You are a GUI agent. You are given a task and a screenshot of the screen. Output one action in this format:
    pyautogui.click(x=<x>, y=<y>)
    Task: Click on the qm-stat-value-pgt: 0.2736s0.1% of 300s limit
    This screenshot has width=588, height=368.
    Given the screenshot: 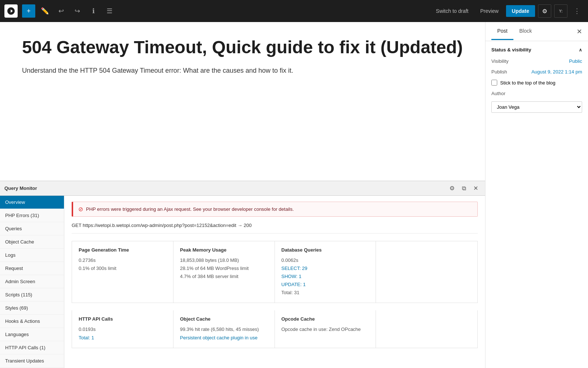 What is the action you would take?
    pyautogui.click(x=123, y=264)
    